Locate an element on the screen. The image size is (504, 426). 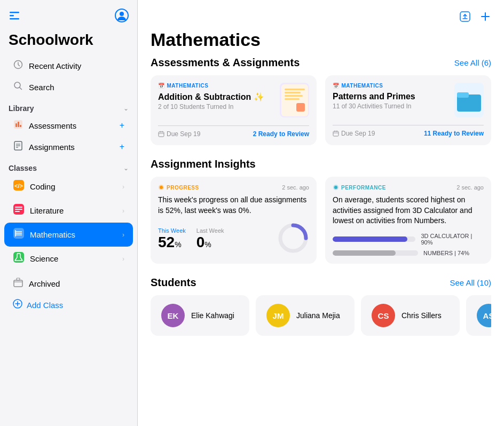
performance-bars: 3D CALCULATOR | 90% NUMBERS | 74% is located at coordinates (408, 244).